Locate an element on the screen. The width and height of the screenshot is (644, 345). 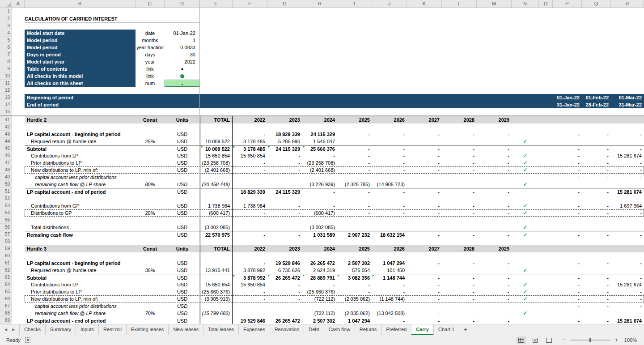
column-header-J: J is located at coordinates (390, 4).